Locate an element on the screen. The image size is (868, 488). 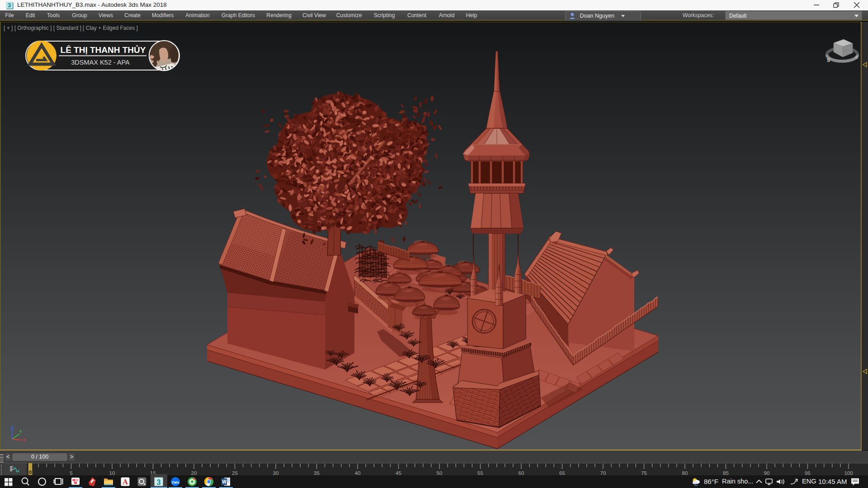
svg-text: 35 is located at coordinates (316, 473).